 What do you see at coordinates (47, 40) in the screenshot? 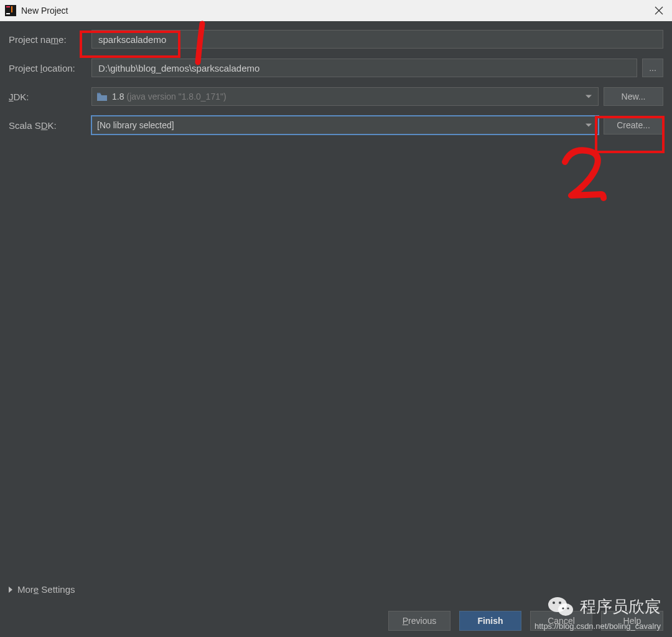
I see `project-name-label: Project name:` at bounding box center [47, 40].